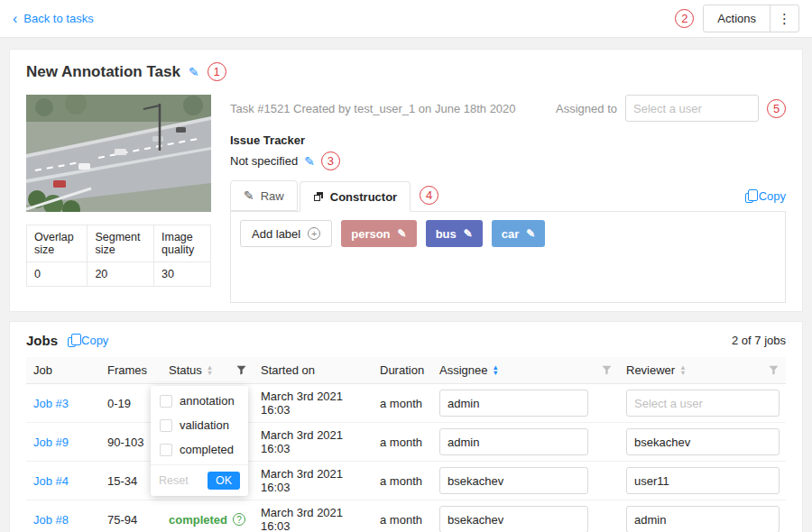 The height and width of the screenshot is (532, 812). What do you see at coordinates (53, 19) in the screenshot?
I see `back-to-tasks-link: ‹ Back to tasks` at bounding box center [53, 19].